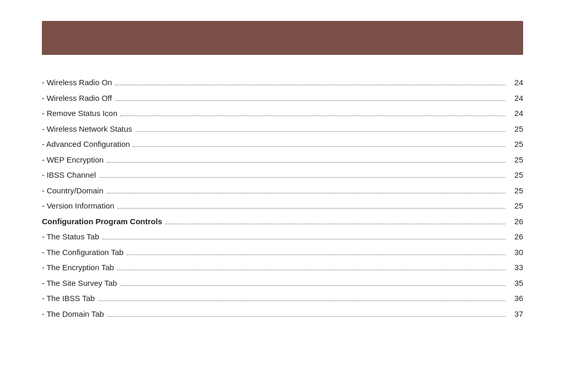 This screenshot has width=565, height=392. What do you see at coordinates (282, 175) in the screenshot?
I see `toc-row: - IBSS Channel25` at bounding box center [282, 175].